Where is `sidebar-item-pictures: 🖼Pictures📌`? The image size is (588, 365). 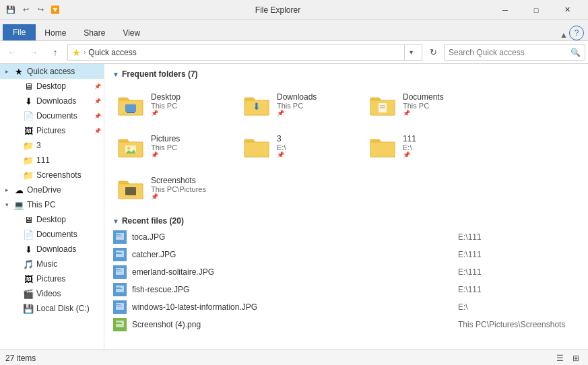 sidebar-item-pictures: 🖼Pictures📌 is located at coordinates (52, 131).